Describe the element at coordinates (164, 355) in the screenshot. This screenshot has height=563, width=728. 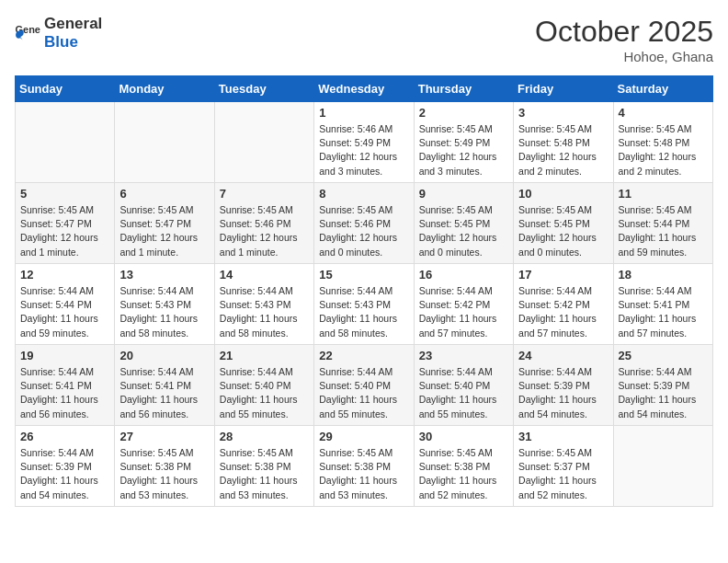
I see `day-number: 20` at that location.